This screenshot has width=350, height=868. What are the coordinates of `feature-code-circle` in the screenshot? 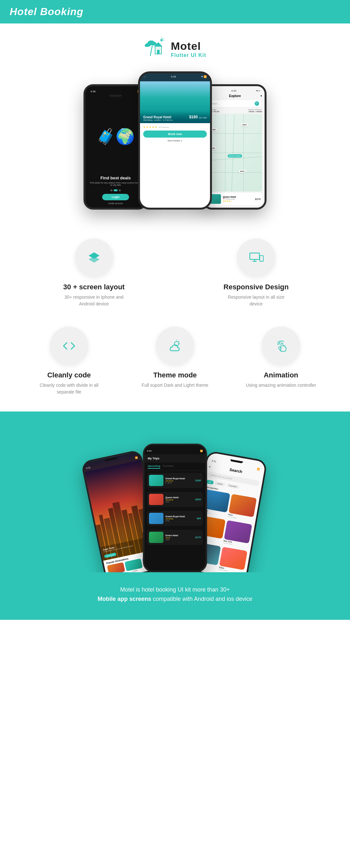 It's located at (69, 346).